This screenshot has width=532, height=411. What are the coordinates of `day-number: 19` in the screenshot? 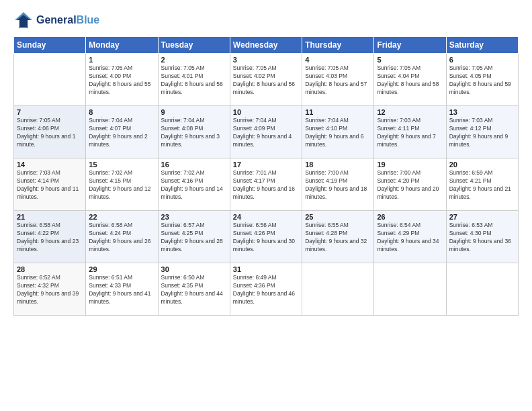 It's located at (410, 165).